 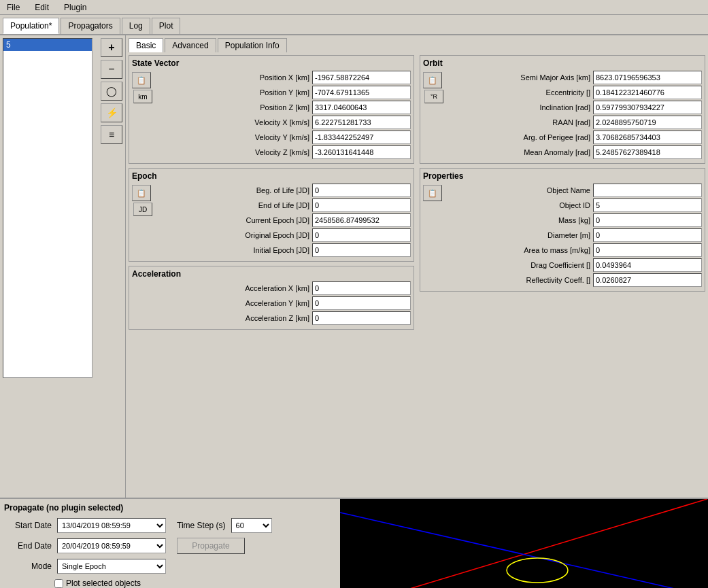 What do you see at coordinates (141, 80) in the screenshot?
I see `sv-clipboard-button: 📋` at bounding box center [141, 80].